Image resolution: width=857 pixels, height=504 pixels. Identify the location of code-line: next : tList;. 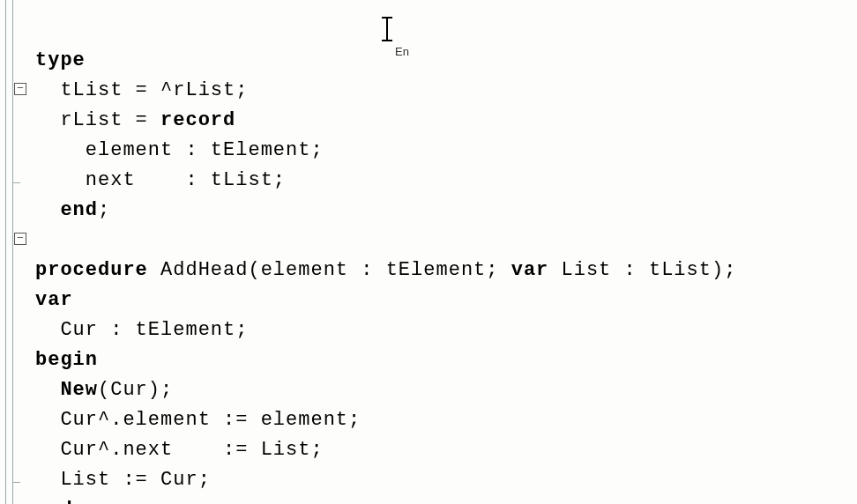
(160, 180).